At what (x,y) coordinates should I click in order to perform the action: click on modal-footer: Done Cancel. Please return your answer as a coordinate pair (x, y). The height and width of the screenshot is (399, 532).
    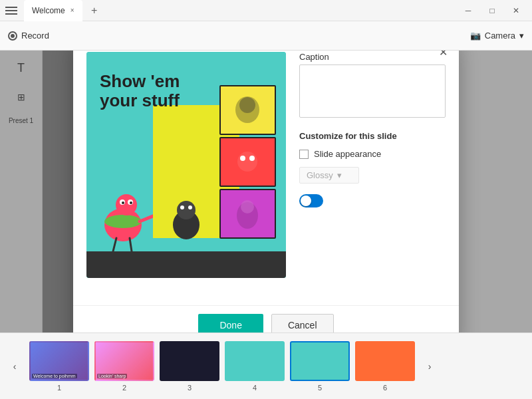
    Looking at the image, I should click on (266, 319).